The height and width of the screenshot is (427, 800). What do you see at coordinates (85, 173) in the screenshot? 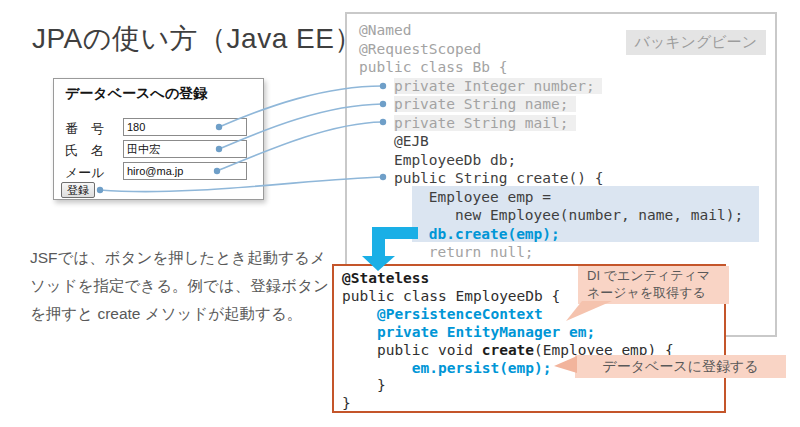
I see `mail-label: メール` at bounding box center [85, 173].